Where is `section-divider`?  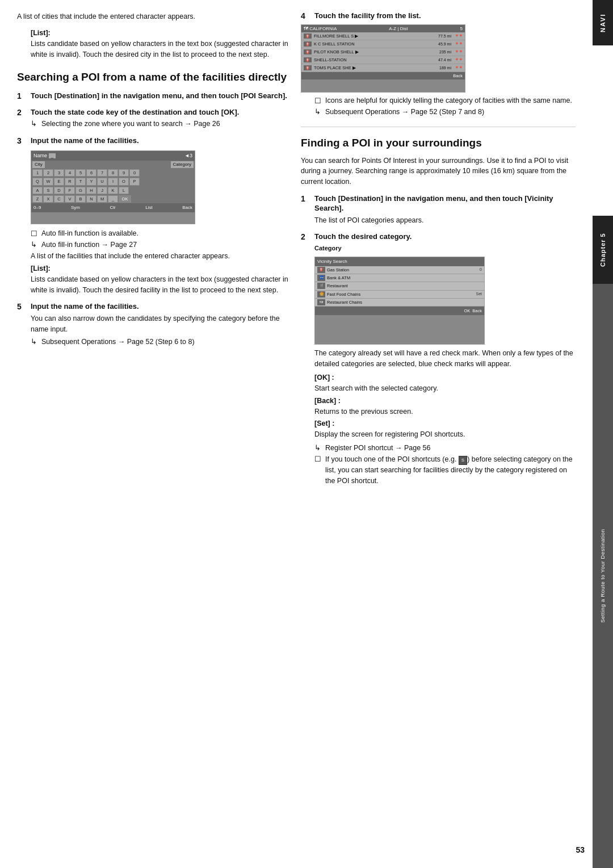
section-divider is located at coordinates (438, 127).